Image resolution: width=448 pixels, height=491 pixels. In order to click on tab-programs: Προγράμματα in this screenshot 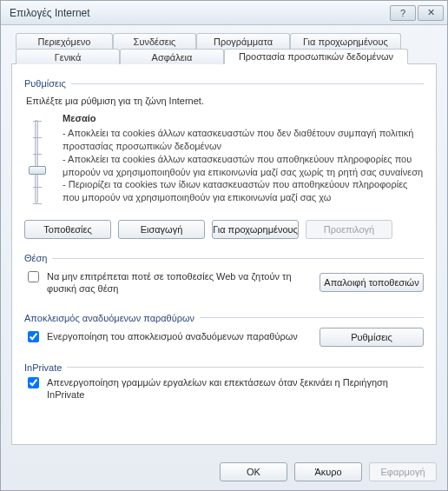, I will do `click(243, 41)`.